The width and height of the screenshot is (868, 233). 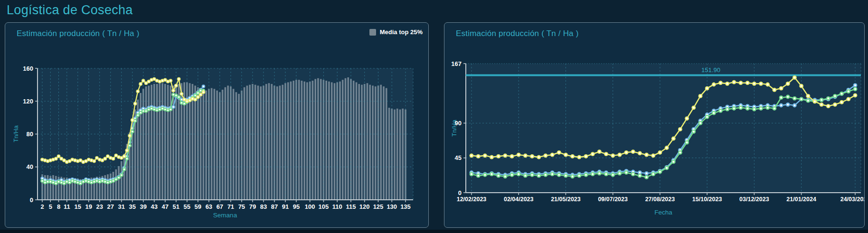 I want to click on svg-text: 125, so click(x=378, y=207).